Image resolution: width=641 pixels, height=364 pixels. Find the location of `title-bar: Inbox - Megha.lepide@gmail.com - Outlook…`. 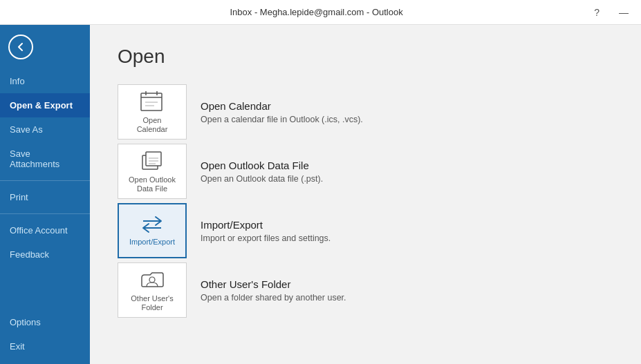

title-bar: Inbox - Megha.lepide@gmail.com - Outlook… is located at coordinates (321, 12).